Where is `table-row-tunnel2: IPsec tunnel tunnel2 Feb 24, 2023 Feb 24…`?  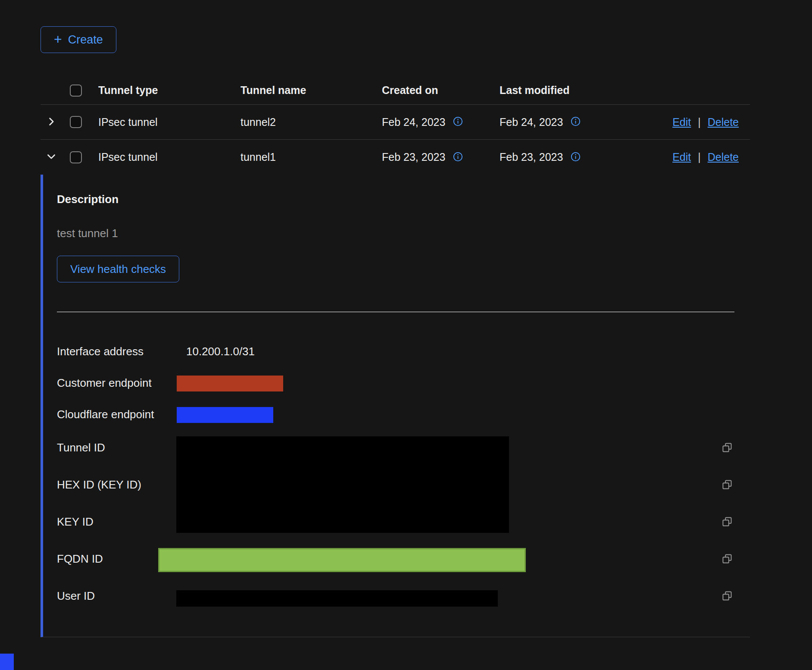
table-row-tunnel2: IPsec tunnel tunnel2 Feb 24, 2023 Feb 24… is located at coordinates (395, 122).